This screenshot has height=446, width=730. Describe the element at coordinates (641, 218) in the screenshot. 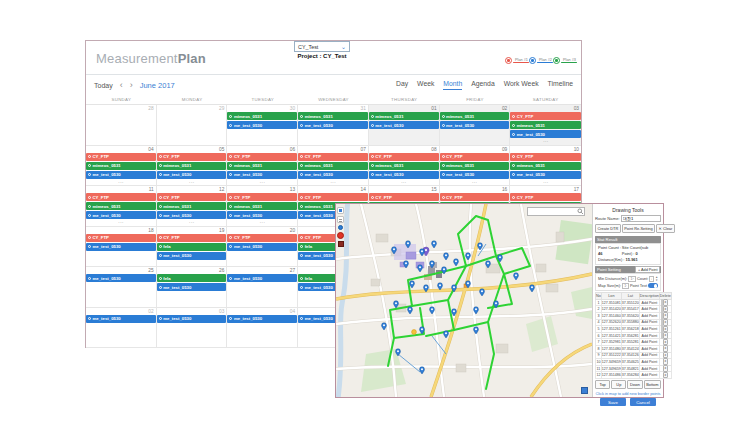

I see `route-name-input` at that location.